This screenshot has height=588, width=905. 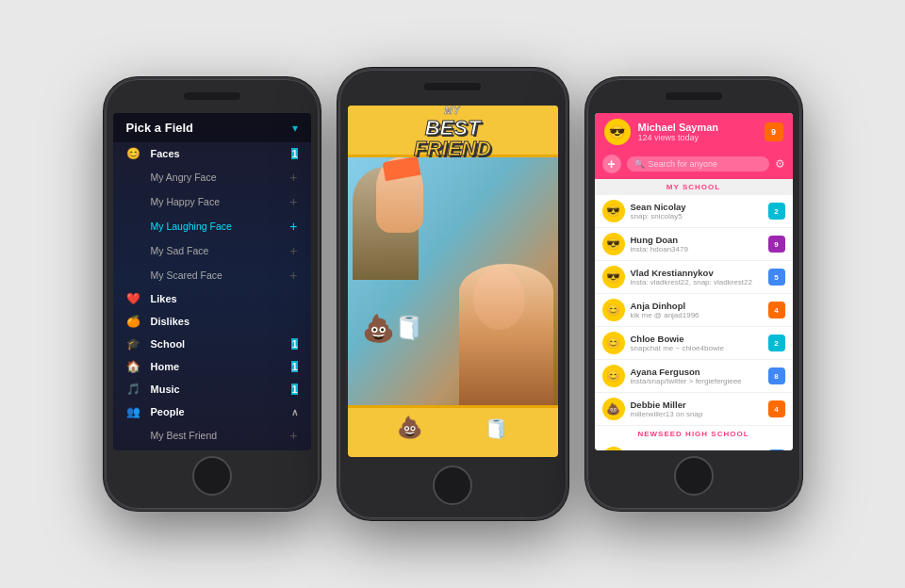 I want to click on list-item: 😊 Anja Dinhopl kik me @ anjad1996 4, so click(x=694, y=311).